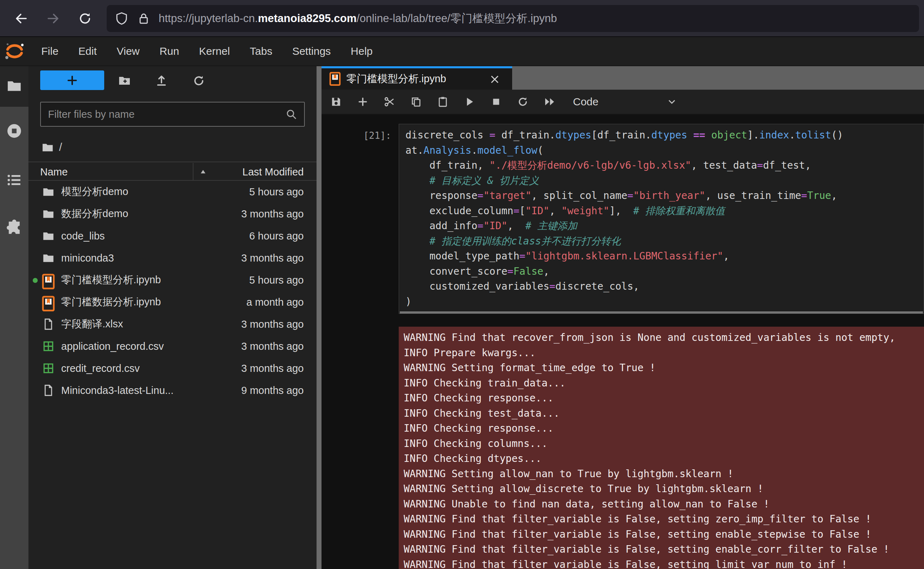 This screenshot has height=569, width=924. I want to click on upload-icon, so click(161, 81).